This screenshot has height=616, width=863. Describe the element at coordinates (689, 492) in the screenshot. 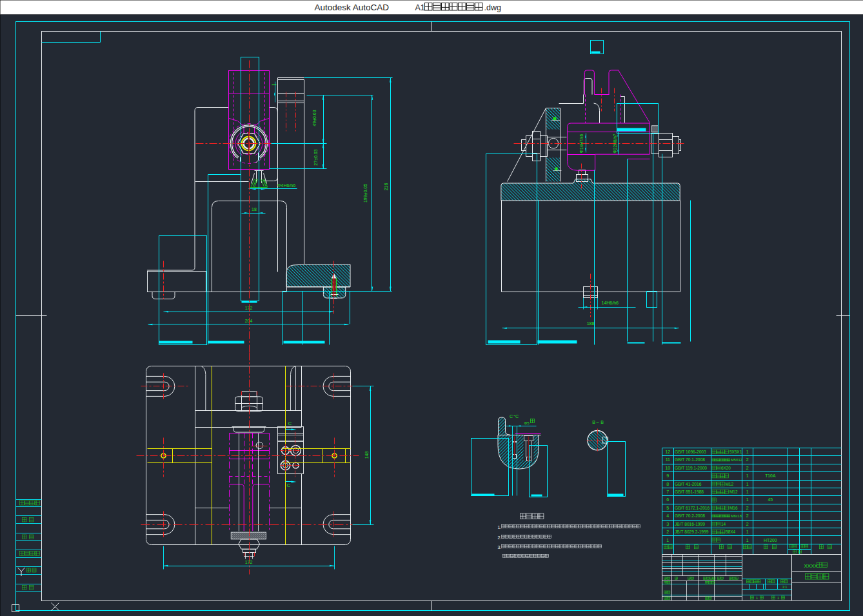

I see `svg-text: GB/T 851-1988` at that location.